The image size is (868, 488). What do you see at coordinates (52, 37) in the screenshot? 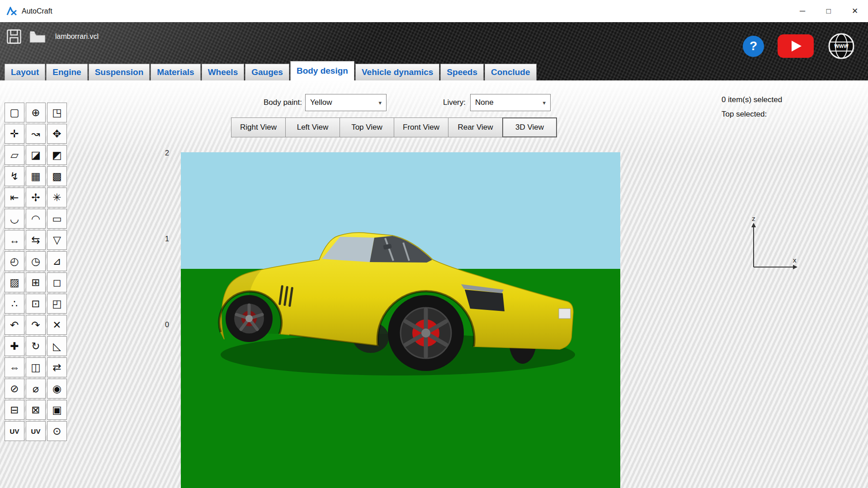
I see `file-actions: lamborrari.vcl` at bounding box center [52, 37].